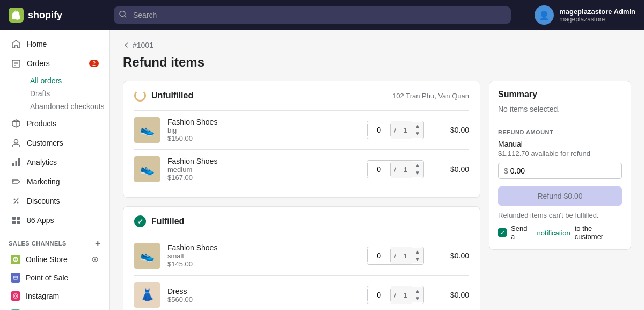 Image resolution: width=644 pixels, height=310 pixels. Describe the element at coordinates (16, 44) in the screenshot. I see `home-icon` at that location.